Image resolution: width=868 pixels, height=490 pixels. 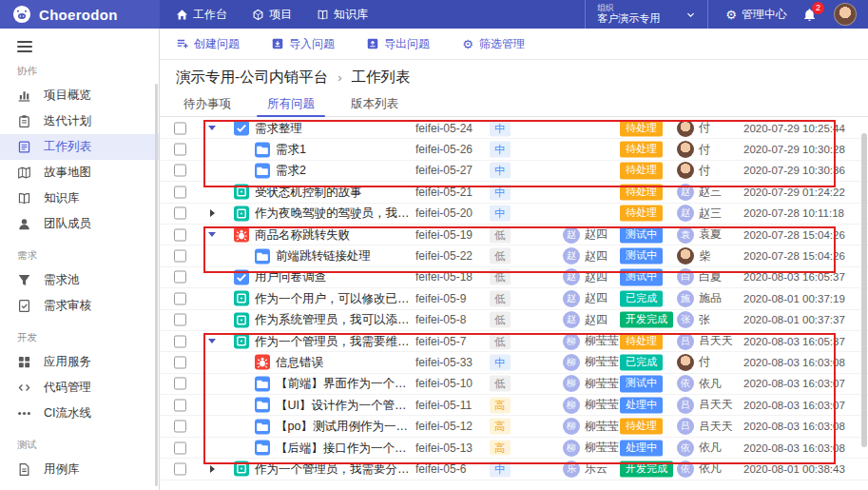 What do you see at coordinates (810, 15) in the screenshot?
I see `notification-bell: 2` at bounding box center [810, 15].